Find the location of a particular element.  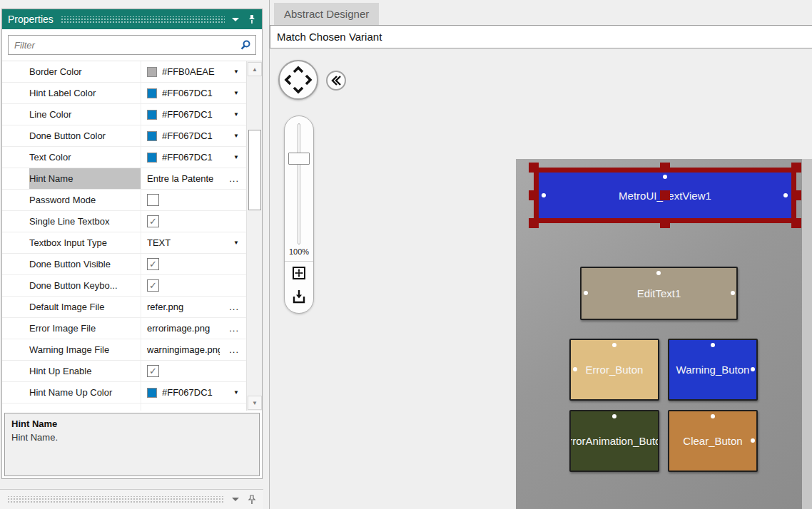

property-row: Done Button Visible ✓ is located at coordinates (132, 264).